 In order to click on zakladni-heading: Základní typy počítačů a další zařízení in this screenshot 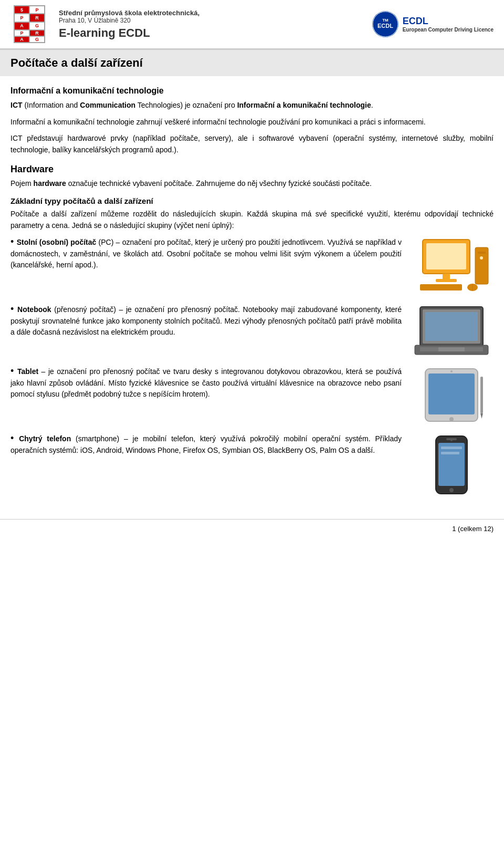, I will do `click(252, 201)`.